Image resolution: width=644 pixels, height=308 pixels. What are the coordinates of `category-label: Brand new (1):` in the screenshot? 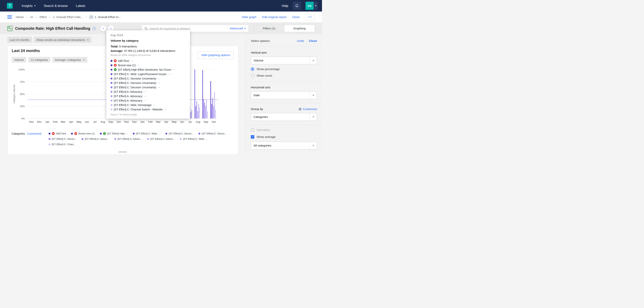 It's located at (127, 65).